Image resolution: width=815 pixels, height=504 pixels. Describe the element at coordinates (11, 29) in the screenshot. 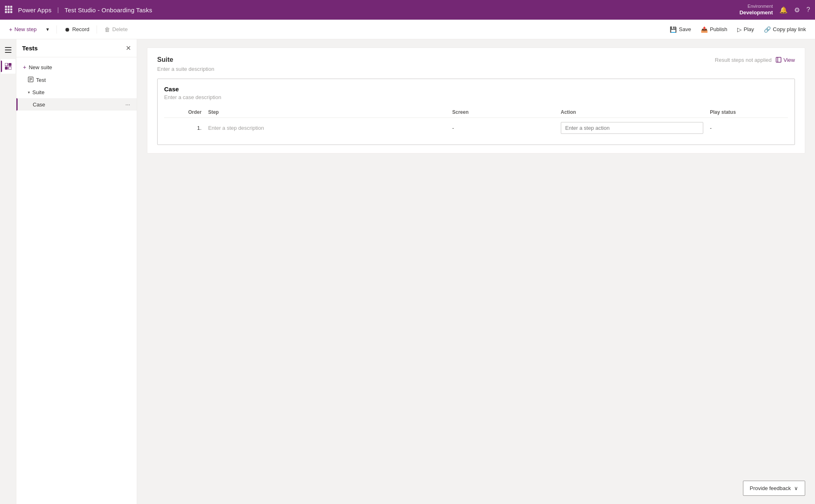

I see `plus-icon: +` at that location.